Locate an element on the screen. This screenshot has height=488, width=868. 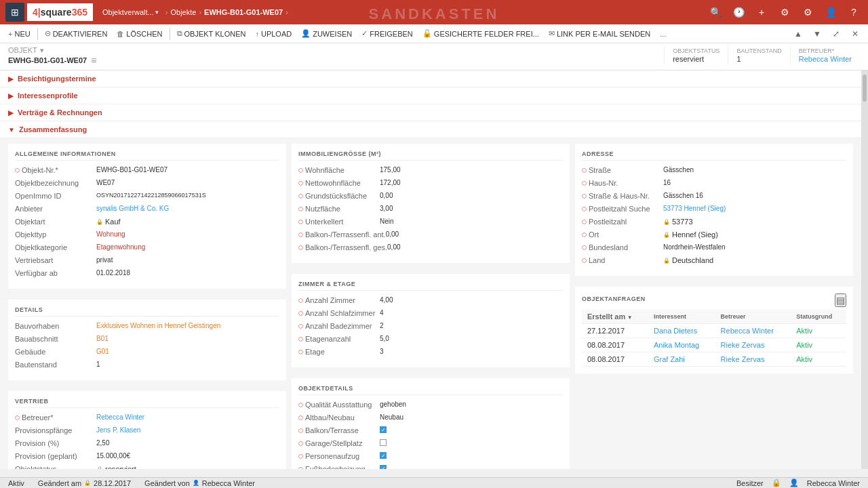
obj-label-arrow: ▾ is located at coordinates (42, 50).